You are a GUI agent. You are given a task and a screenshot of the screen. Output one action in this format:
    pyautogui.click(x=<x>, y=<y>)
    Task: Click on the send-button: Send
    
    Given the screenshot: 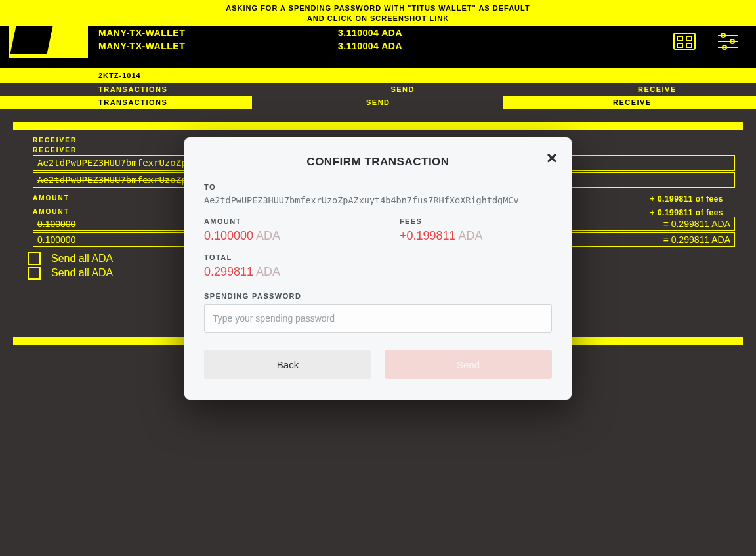 What is the action you would take?
    pyautogui.click(x=469, y=364)
    